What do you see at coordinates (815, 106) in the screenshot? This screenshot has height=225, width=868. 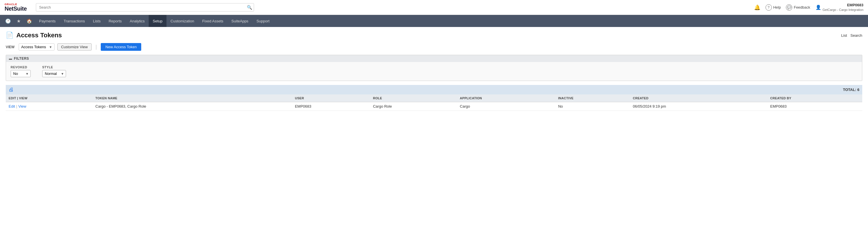 I see `row-created-by: EMP0683` at bounding box center [815, 106].